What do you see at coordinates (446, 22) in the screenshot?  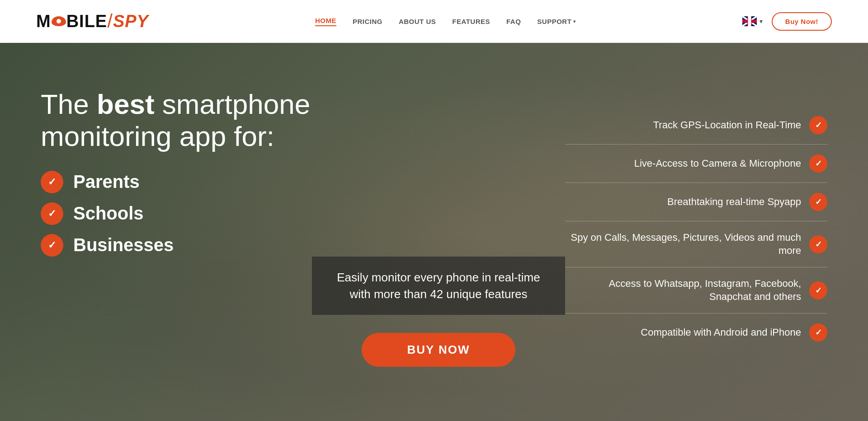 I see `main-nav: HOME PRICING ABOUT US FEATURES FAQ SUPPO…` at bounding box center [446, 22].